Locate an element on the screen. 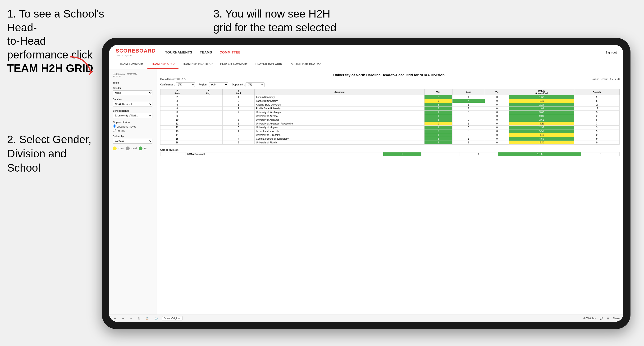  cell-diff: -1.00 is located at coordinates (542, 135).